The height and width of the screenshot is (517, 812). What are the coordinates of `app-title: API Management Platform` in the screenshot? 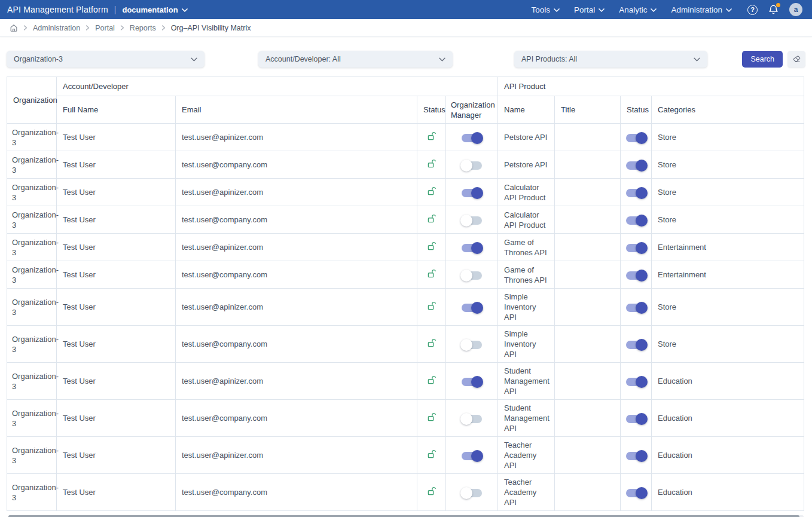 It's located at (57, 10).